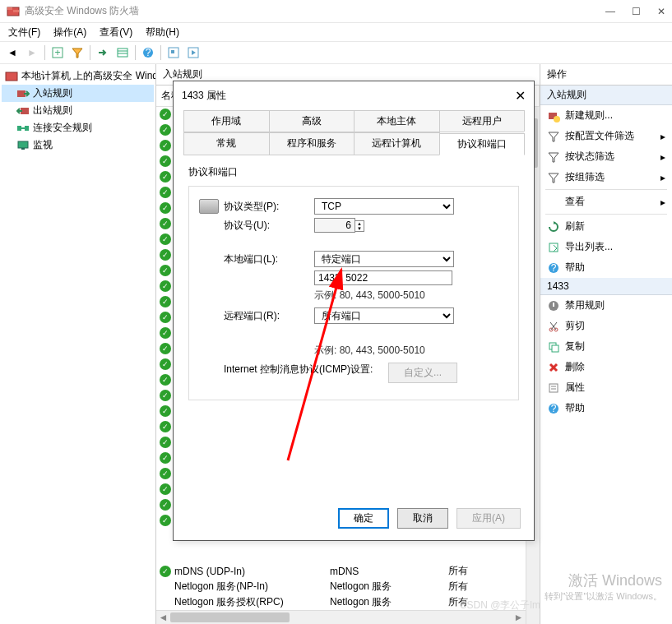 This screenshot has height=624, width=672. Describe the element at coordinates (77, 76) in the screenshot. I see `tree-root: 本地计算机 上的高级安全 Wind` at that location.